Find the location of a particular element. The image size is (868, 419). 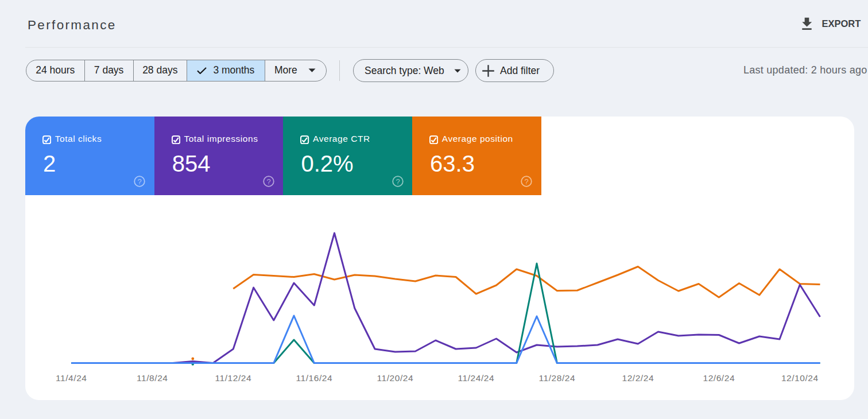

svg-text: 11/4/24 is located at coordinates (71, 378).